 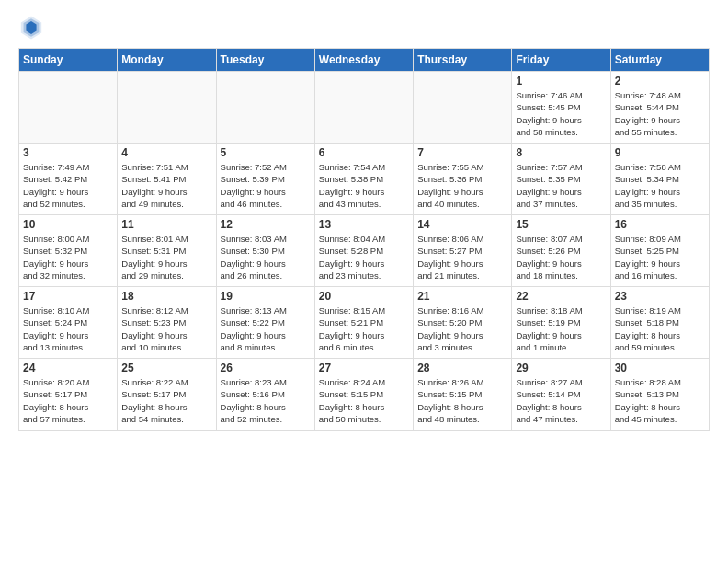 I want to click on calendar-header-tuesday: Tuesday, so click(x=265, y=61).